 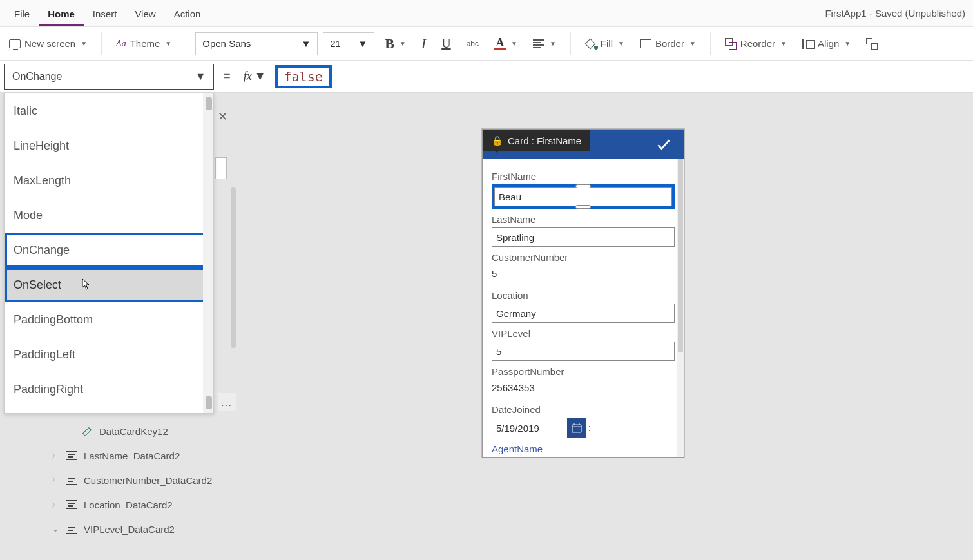 I want to click on theme-button: Aa Theme ▼, so click(x=144, y=44).